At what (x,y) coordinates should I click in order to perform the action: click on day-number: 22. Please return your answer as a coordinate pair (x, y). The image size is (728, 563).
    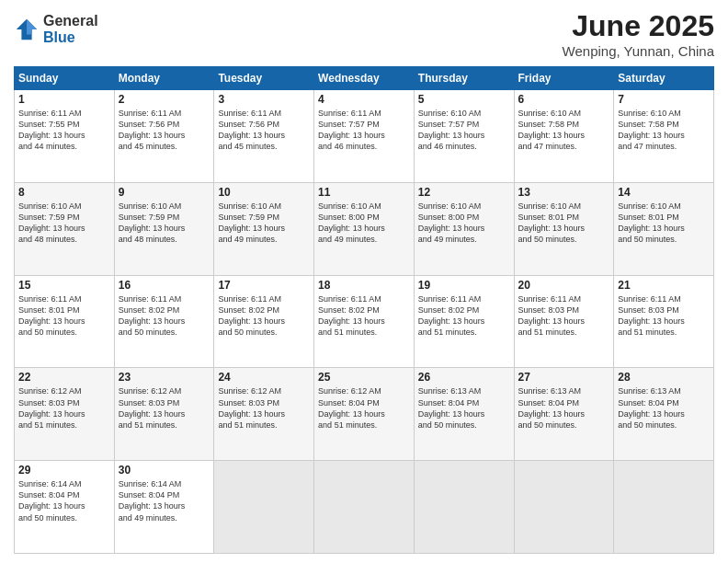
    Looking at the image, I should click on (64, 377).